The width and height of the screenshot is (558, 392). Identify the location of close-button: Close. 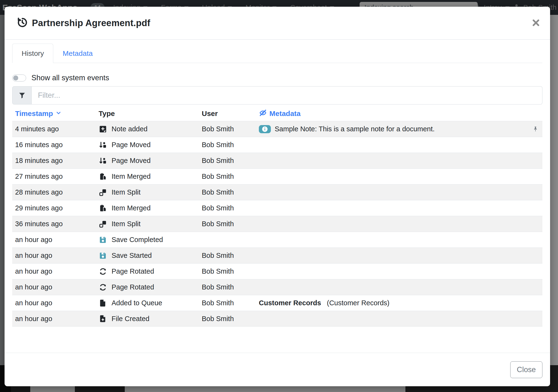
(526, 370).